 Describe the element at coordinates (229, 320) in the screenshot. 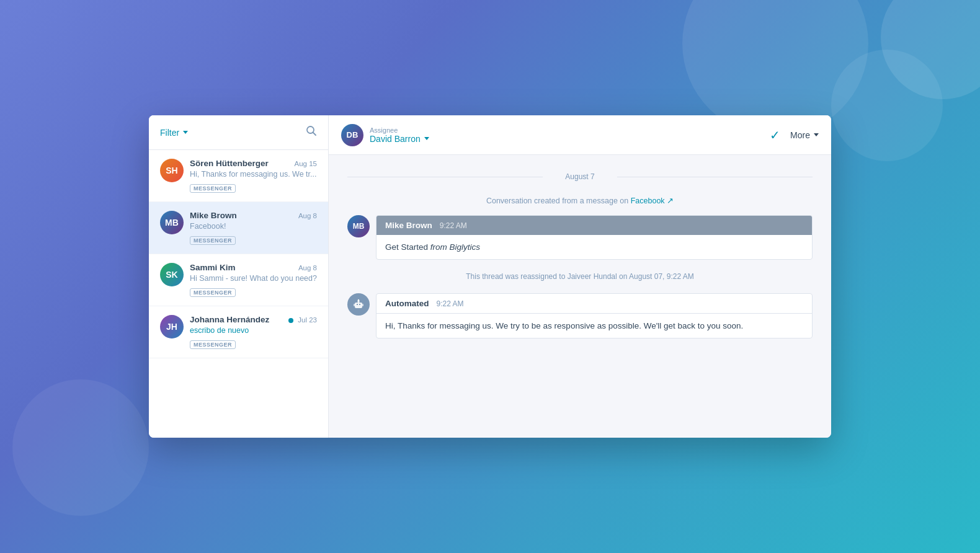

I see `conv-name-johanna: Johanna Hernández` at that location.